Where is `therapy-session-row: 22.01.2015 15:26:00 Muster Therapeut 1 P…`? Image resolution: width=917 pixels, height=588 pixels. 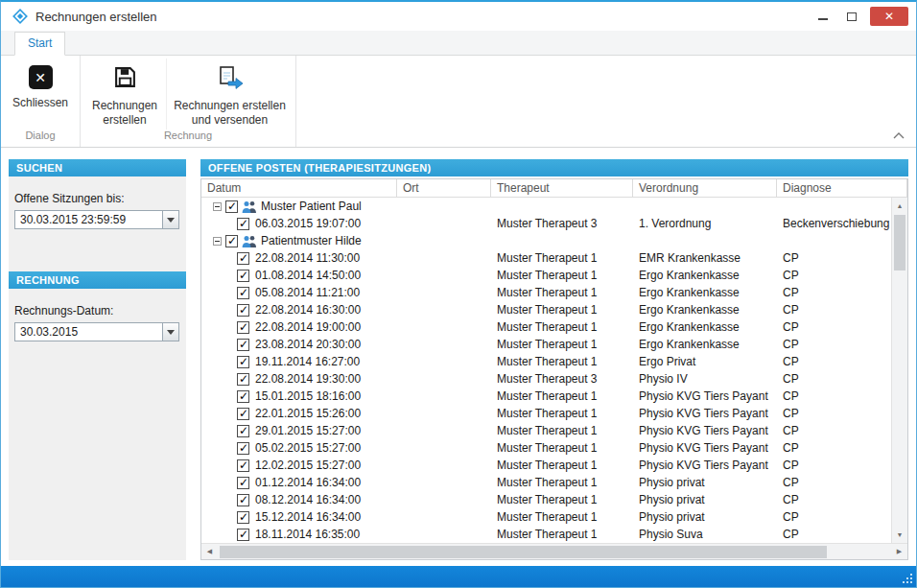 therapy-session-row: 22.01.2015 15:26:00 Muster Therapeut 1 P… is located at coordinates (547, 413).